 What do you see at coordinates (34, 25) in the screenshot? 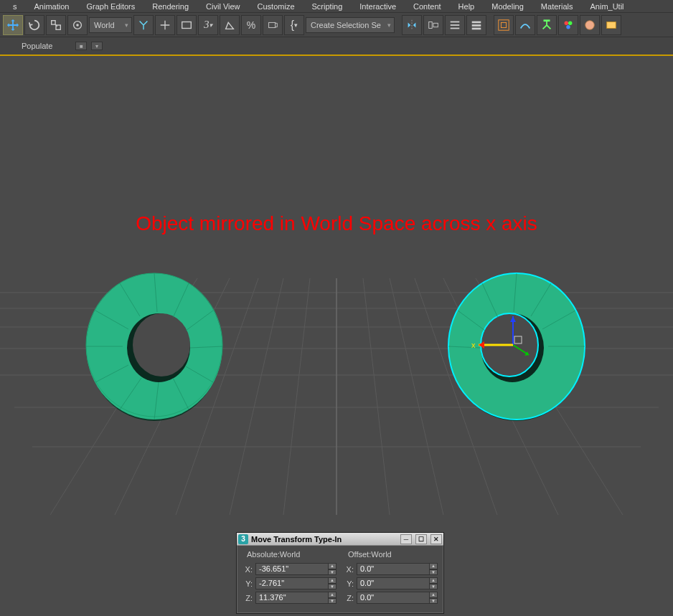
I see `rotate-tool-button` at bounding box center [34, 25].